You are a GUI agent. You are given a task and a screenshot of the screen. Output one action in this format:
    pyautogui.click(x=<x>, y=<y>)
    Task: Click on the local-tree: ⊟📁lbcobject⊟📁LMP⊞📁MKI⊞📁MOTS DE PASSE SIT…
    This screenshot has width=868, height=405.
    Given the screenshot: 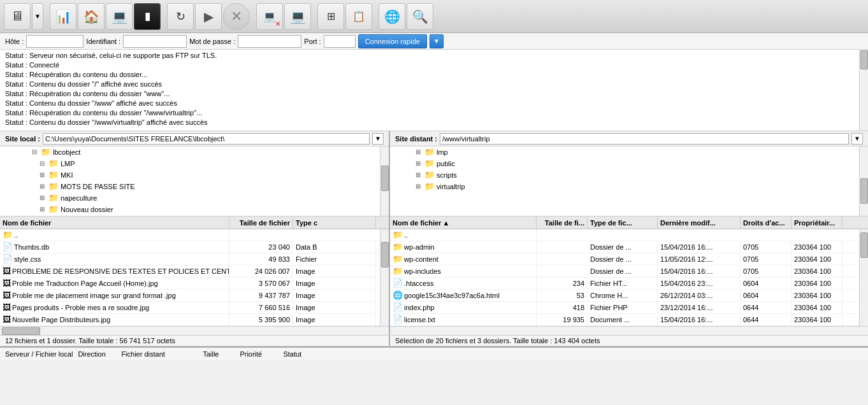 What is the action you would take?
    pyautogui.click(x=194, y=181)
    